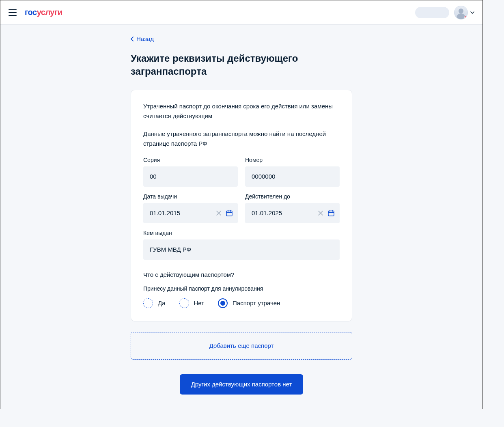  What do you see at coordinates (241, 233) in the screenshot?
I see `issued-by-label: Кем выдан` at bounding box center [241, 233].